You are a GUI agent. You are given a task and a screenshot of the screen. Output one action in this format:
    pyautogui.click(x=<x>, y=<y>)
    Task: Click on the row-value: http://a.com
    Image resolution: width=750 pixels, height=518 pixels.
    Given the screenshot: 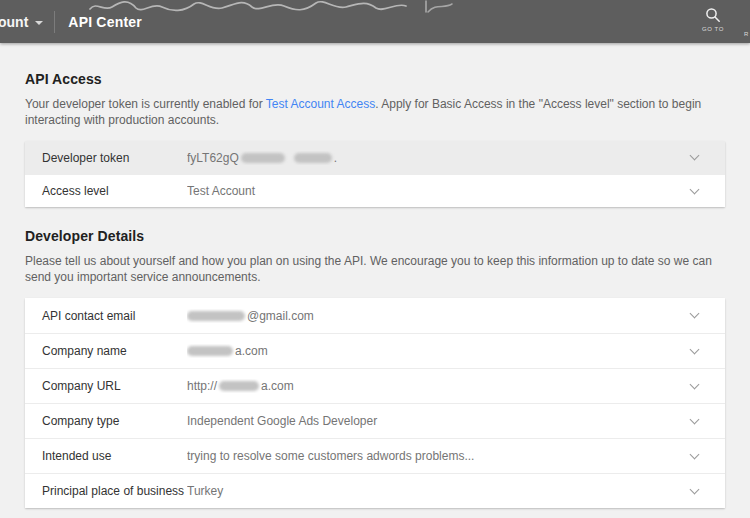 What is the action you would take?
    pyautogui.click(x=439, y=386)
    